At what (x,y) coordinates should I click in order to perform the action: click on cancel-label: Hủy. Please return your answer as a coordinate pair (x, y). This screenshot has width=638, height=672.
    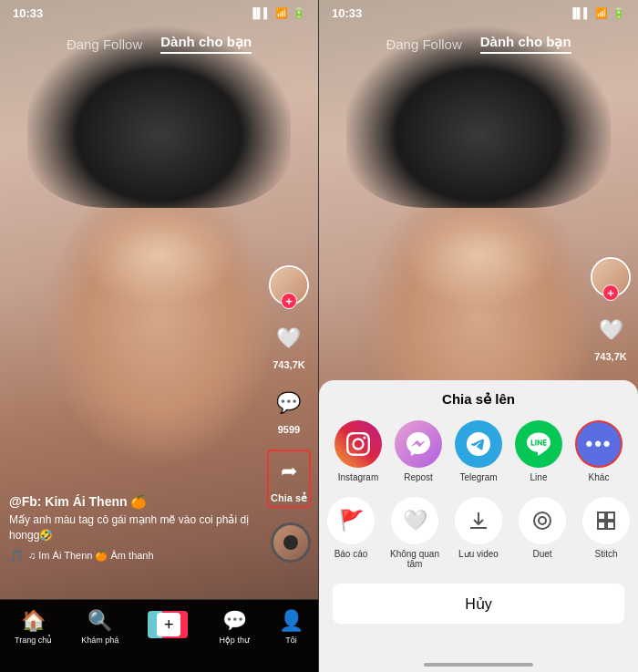
    Looking at the image, I should click on (478, 604).